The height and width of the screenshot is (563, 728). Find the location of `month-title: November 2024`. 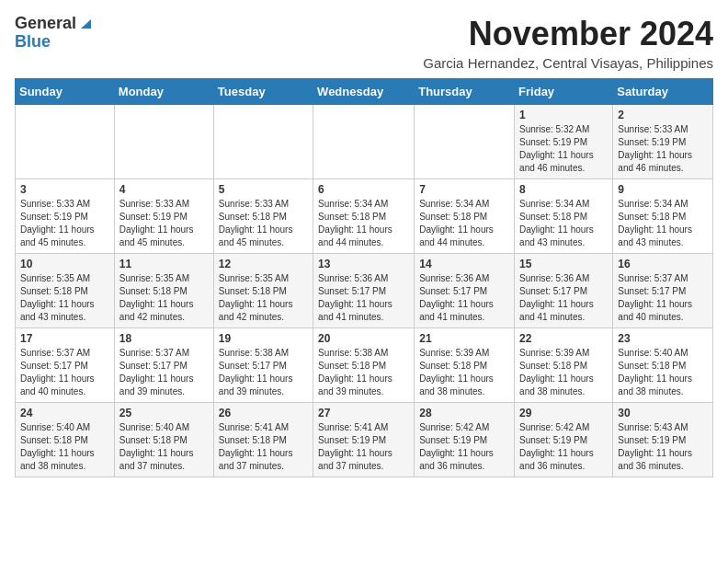

month-title: November 2024 is located at coordinates (568, 34).